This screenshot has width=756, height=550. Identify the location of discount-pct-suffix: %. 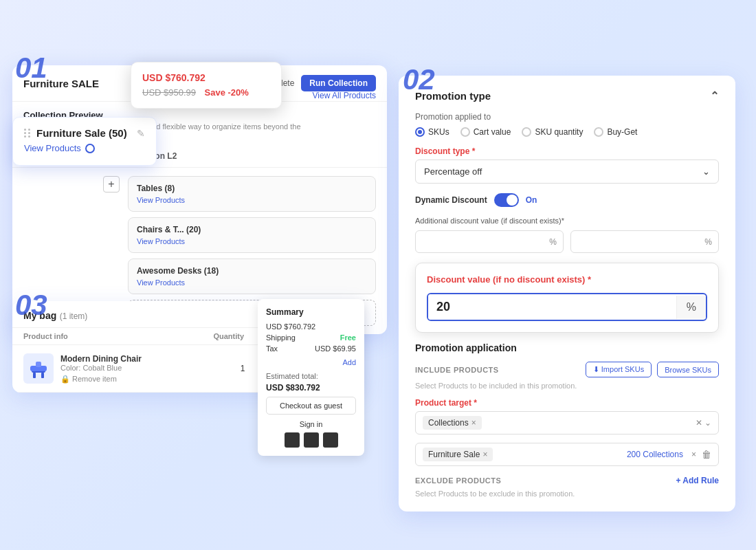
(691, 307).